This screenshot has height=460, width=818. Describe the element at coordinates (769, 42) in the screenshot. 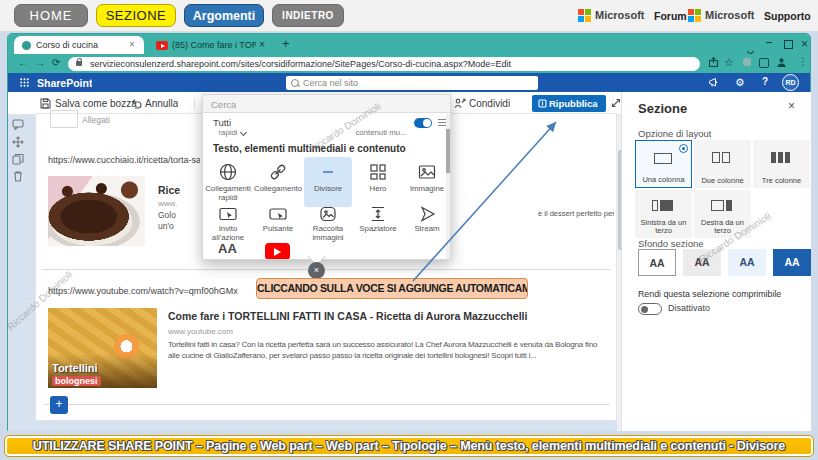

I see `window-minimize-icon: –` at that location.